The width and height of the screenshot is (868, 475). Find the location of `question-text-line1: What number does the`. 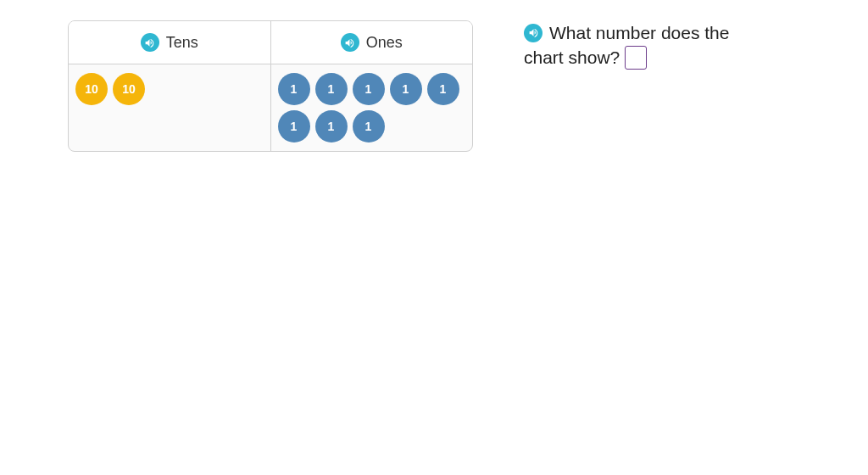

question-text-line1: What number does the is located at coordinates (639, 32).